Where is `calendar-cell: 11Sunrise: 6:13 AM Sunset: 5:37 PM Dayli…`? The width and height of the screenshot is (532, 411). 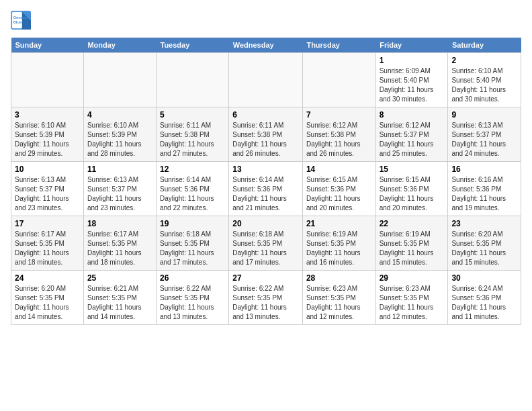 calendar-cell: 11Sunrise: 6:13 AM Sunset: 5:37 PM Dayli… is located at coordinates (120, 189).